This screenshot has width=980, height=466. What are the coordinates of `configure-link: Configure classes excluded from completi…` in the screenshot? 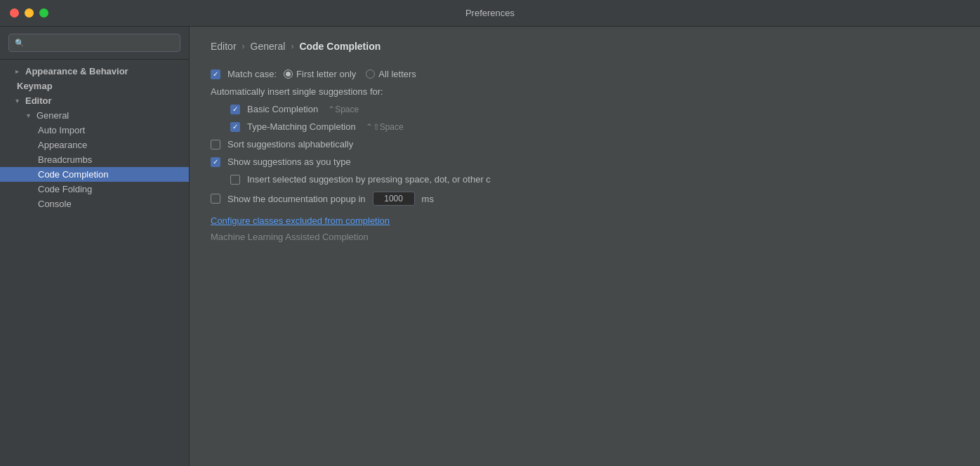 It's located at (585, 220).